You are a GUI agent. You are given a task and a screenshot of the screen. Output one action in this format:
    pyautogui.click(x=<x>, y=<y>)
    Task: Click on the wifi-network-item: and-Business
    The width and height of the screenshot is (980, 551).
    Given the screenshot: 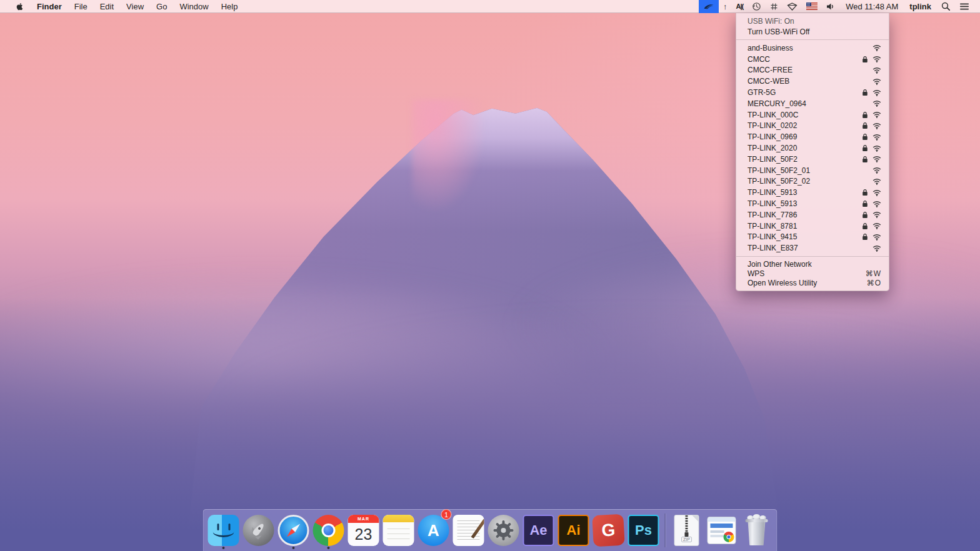 What is the action you would take?
    pyautogui.click(x=812, y=48)
    